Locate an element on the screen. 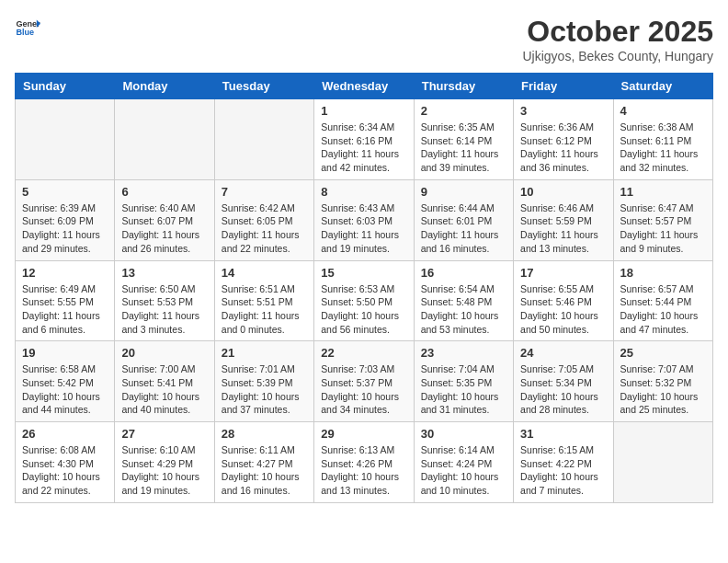 This screenshot has height=563, width=728. calendar-cell: 21Sunrise: 7:01 AMSunset: 5:39 PMDayligh… is located at coordinates (264, 382).